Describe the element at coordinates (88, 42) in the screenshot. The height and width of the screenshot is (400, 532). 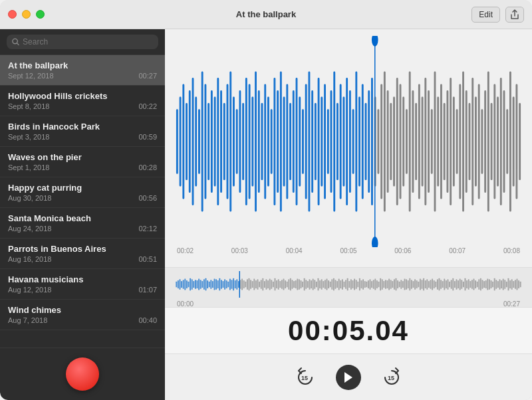
I see `search-input` at that location.